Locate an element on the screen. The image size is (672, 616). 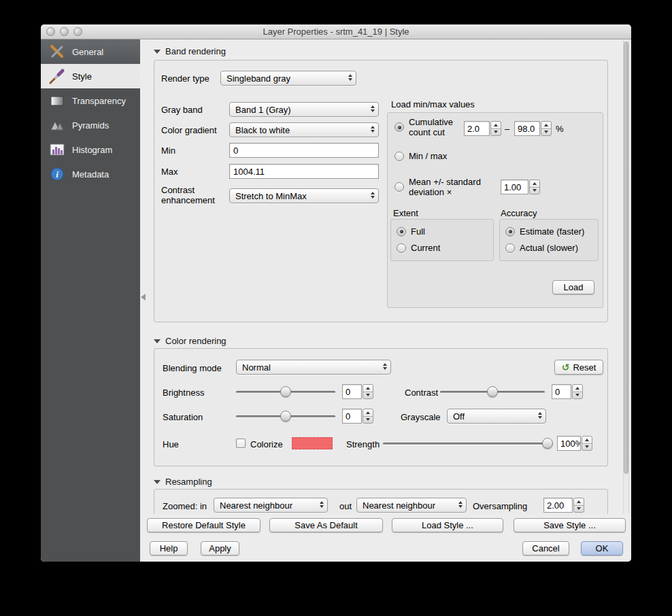
restore-default-style-button: Restore Default Style is located at coordinates (204, 525).